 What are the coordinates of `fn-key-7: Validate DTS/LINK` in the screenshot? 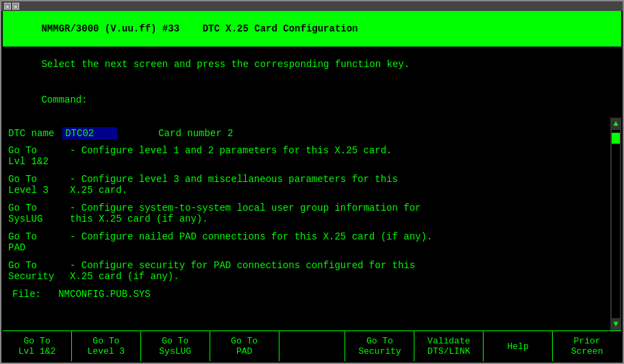 It's located at (449, 346).